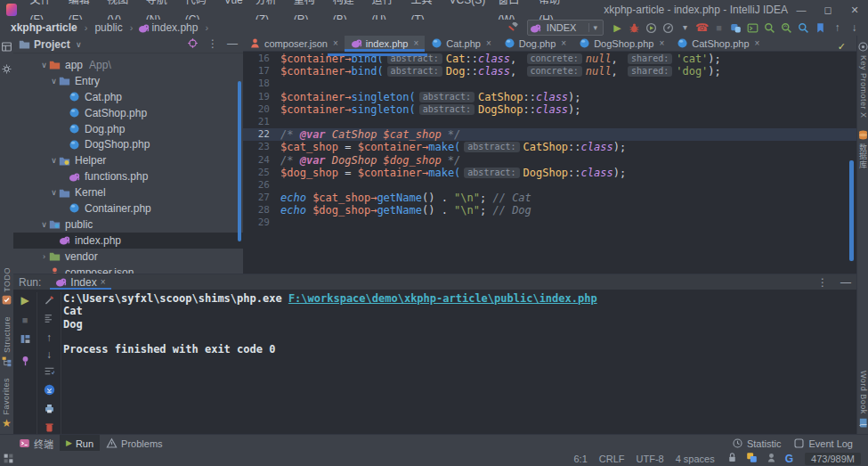 The height and width of the screenshot is (466, 868). What do you see at coordinates (50, 301) in the screenshot?
I see `console-clear-button` at bounding box center [50, 301].